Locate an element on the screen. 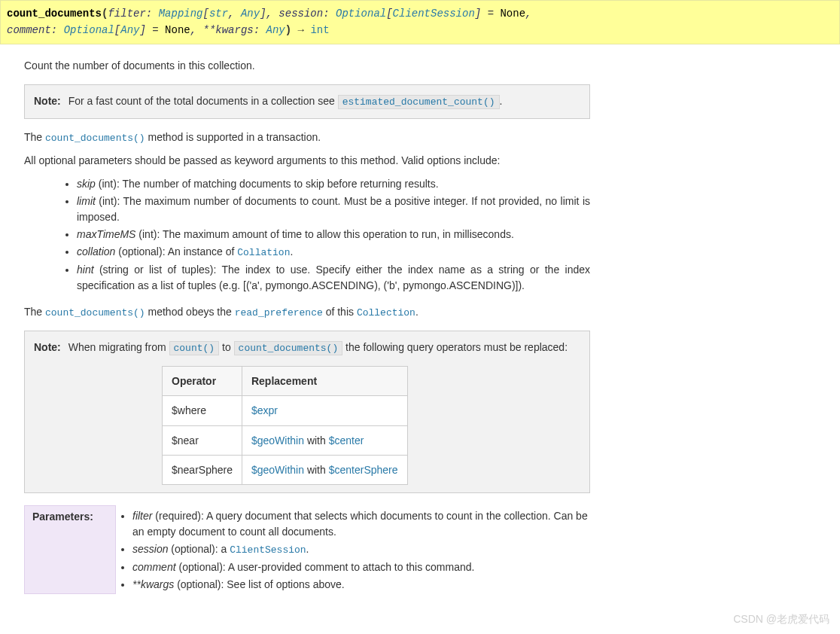  parameters-section: Parameters: filter (required): A query d… is located at coordinates (307, 550).